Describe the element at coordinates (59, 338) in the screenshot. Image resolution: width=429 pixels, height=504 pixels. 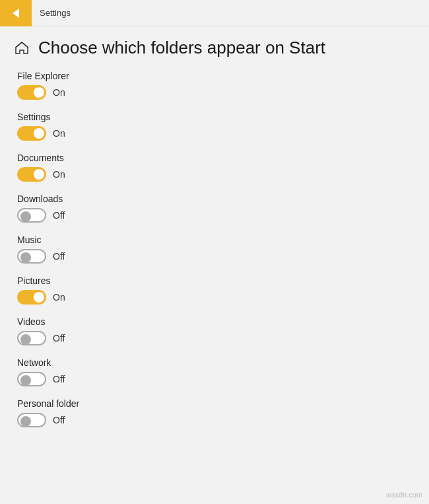
I see `toggle-status-videos: Off` at that location.